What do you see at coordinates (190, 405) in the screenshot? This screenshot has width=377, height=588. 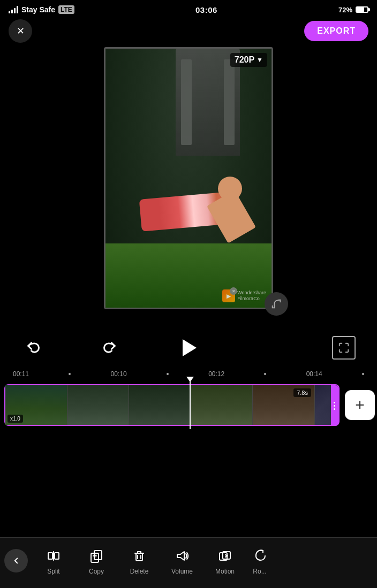 I see `playhead` at bounding box center [190, 405].